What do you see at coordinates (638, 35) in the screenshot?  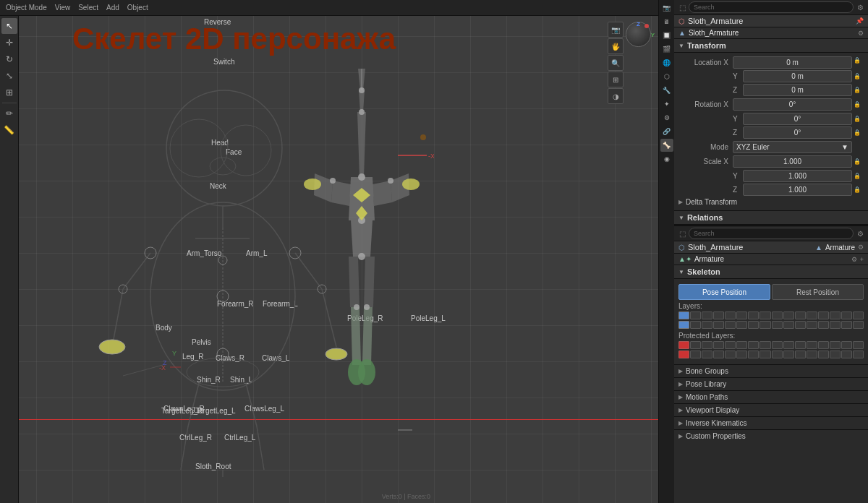 I see `nav-sphere: Z Y` at bounding box center [638, 35].